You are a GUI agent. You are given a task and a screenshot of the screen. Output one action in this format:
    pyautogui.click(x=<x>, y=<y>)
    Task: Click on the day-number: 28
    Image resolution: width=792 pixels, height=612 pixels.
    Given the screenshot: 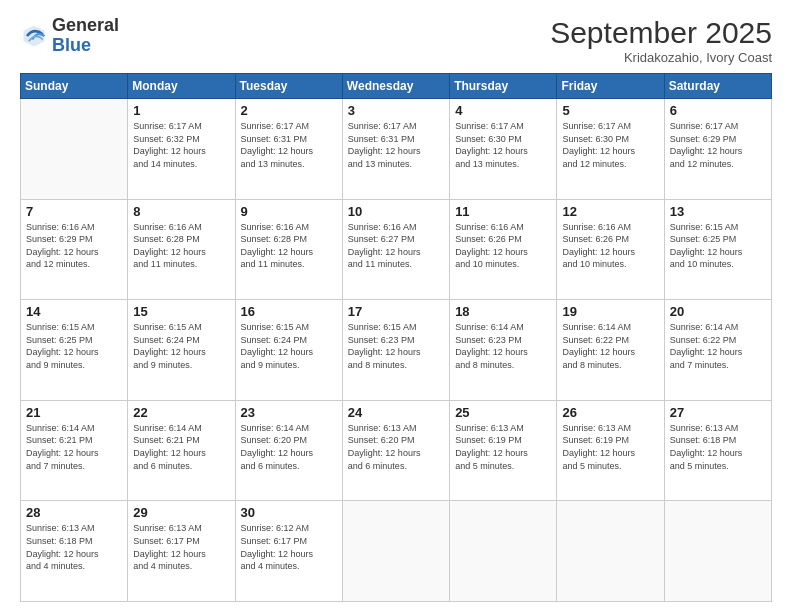 What is the action you would take?
    pyautogui.click(x=74, y=512)
    